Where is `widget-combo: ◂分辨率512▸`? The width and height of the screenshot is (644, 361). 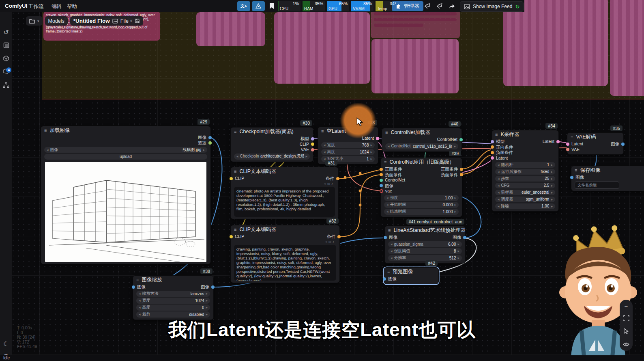
widget-combo: ◂分辨率512▸ is located at coordinates (425, 258).